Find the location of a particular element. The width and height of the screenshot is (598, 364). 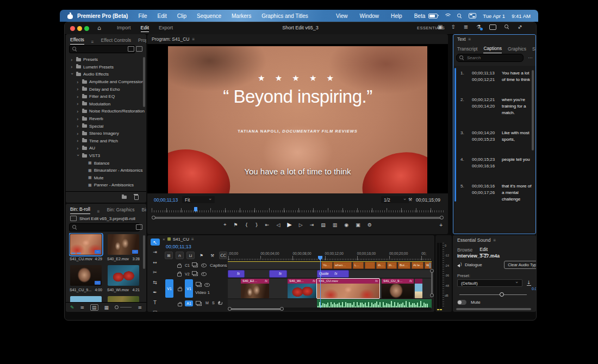

captions-search is located at coordinates (490, 58).